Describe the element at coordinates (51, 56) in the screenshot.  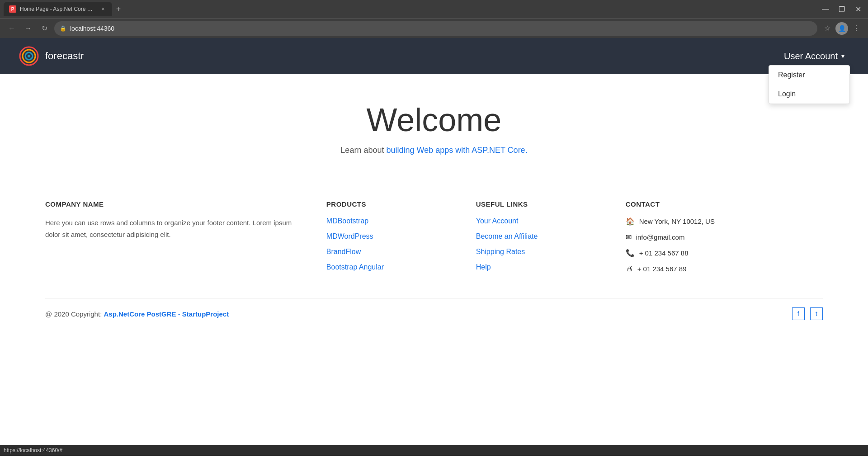
I see `brand-link: forecastr` at that location.